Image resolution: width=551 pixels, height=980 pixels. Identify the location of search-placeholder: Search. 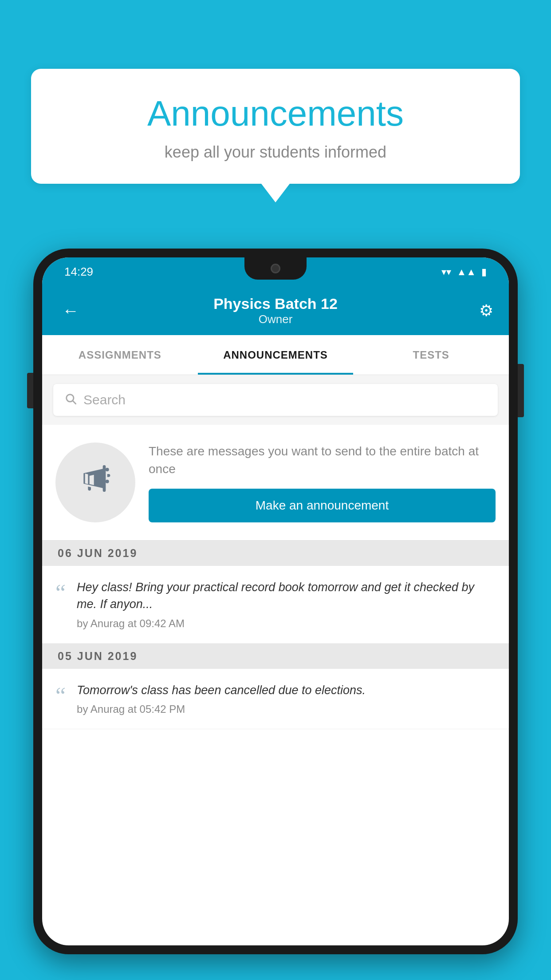
(105, 400).